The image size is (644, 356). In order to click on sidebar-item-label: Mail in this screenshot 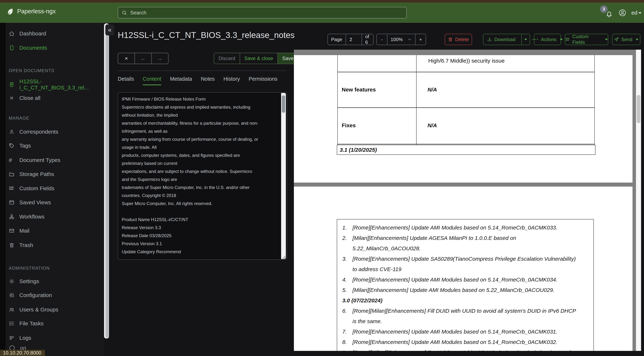, I will do `click(24, 231)`.